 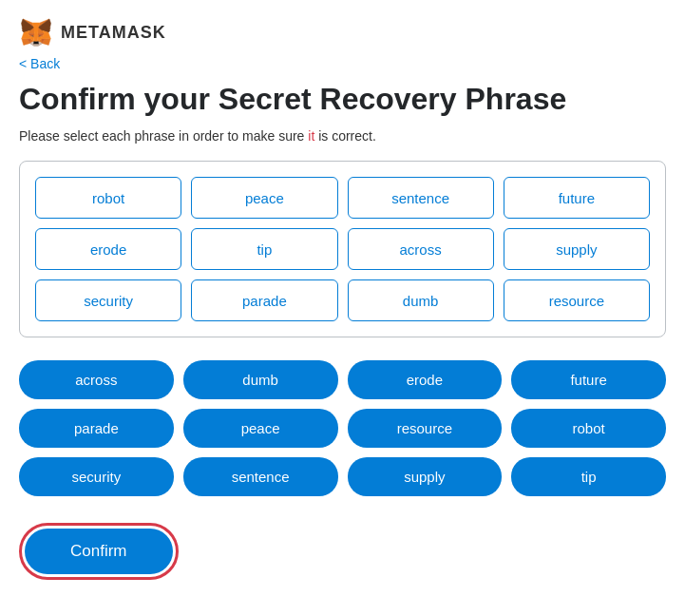 I want to click on word-button: parade, so click(x=97, y=428).